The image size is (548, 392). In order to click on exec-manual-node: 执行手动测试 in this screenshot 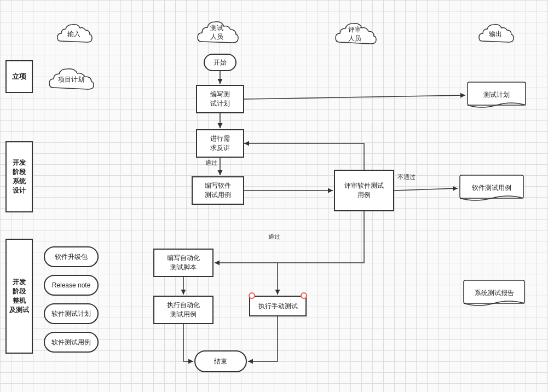, I will do `click(278, 306)`.